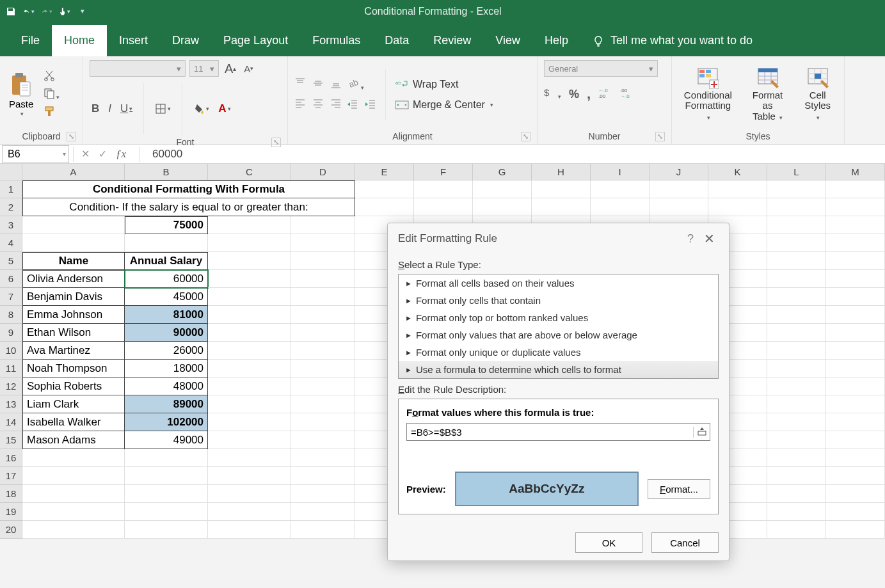  I want to click on help-icon: ?, so click(690, 239).